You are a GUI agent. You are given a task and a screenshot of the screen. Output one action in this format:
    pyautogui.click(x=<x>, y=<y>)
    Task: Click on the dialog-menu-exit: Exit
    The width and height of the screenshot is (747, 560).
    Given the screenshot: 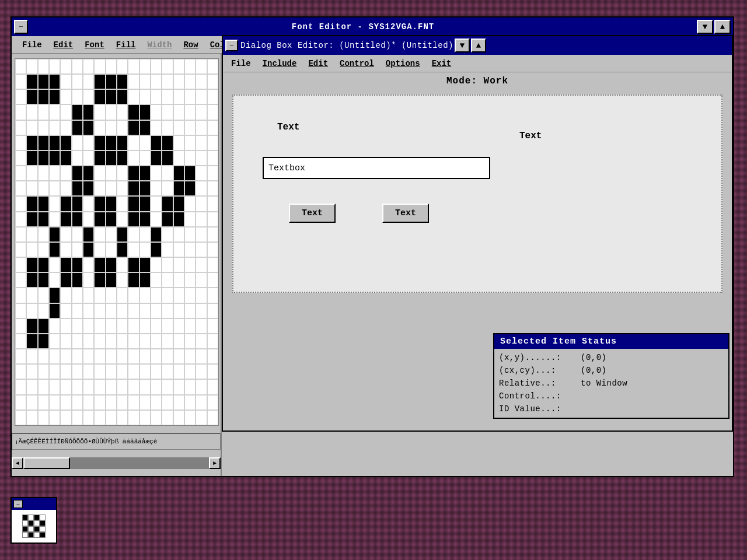 What is the action you would take?
    pyautogui.click(x=442, y=64)
    